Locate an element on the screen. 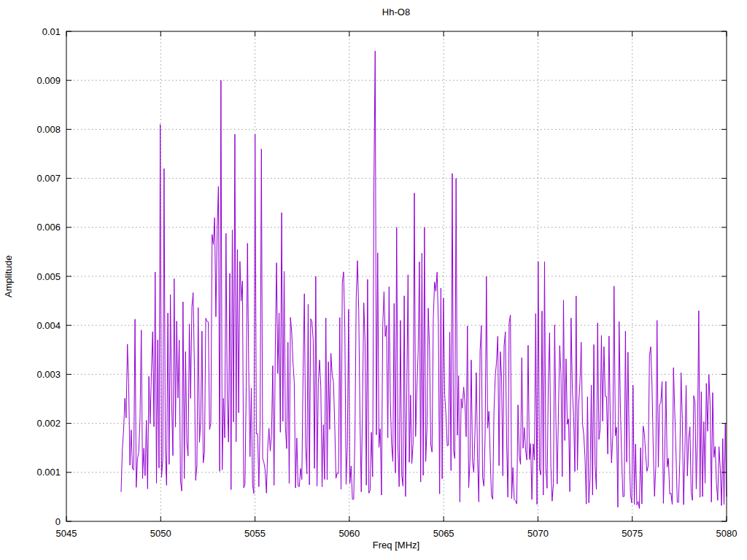  x-tick-label: 5045 is located at coordinates (67, 534).